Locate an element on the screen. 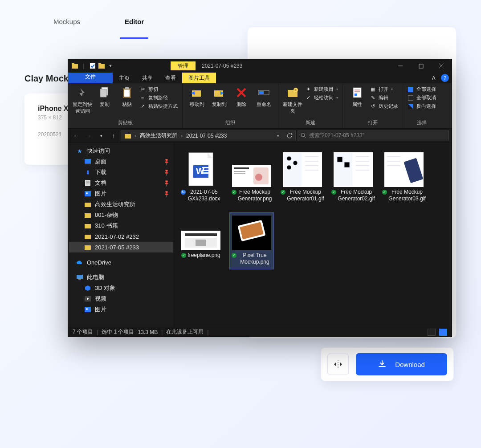 This screenshot has height=448, width=481. file-name: 2021-07-05 GX#233.docx is located at coordinates (204, 195).